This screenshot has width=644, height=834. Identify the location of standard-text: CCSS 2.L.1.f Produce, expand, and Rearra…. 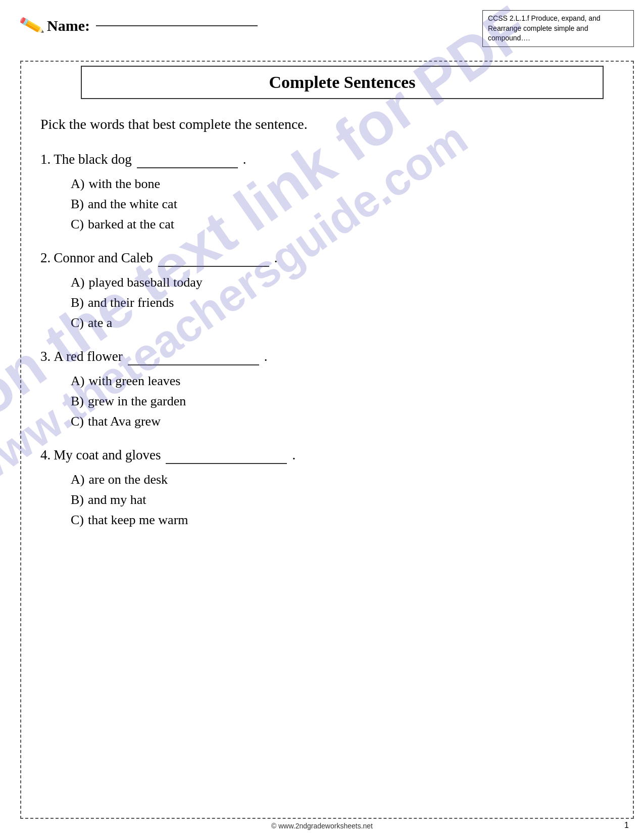
(544, 28).